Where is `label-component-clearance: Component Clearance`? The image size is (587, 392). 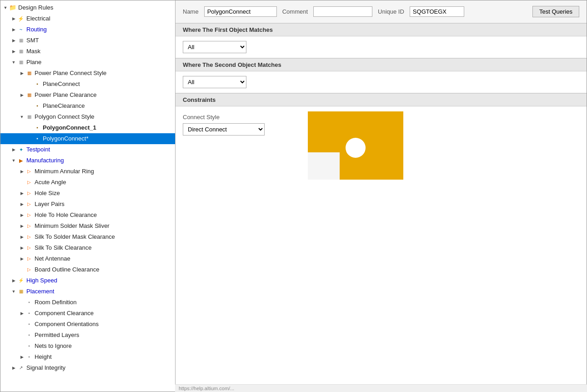
label-component-clearance: Component Clearance is located at coordinates (64, 313).